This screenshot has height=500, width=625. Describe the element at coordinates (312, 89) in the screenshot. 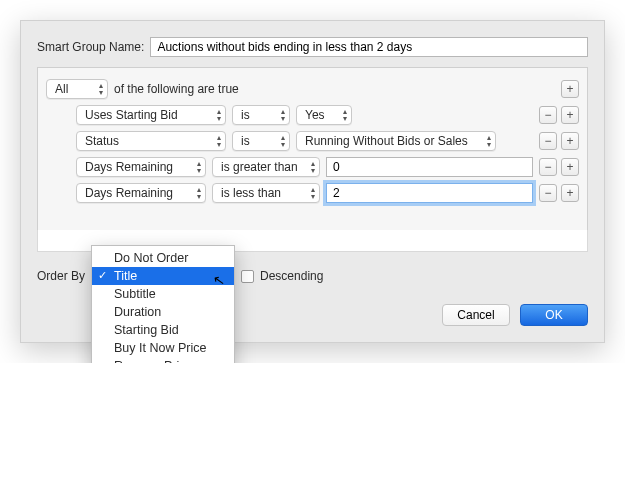

I see `match-row: All ▴▾ of the following are true +` at that location.